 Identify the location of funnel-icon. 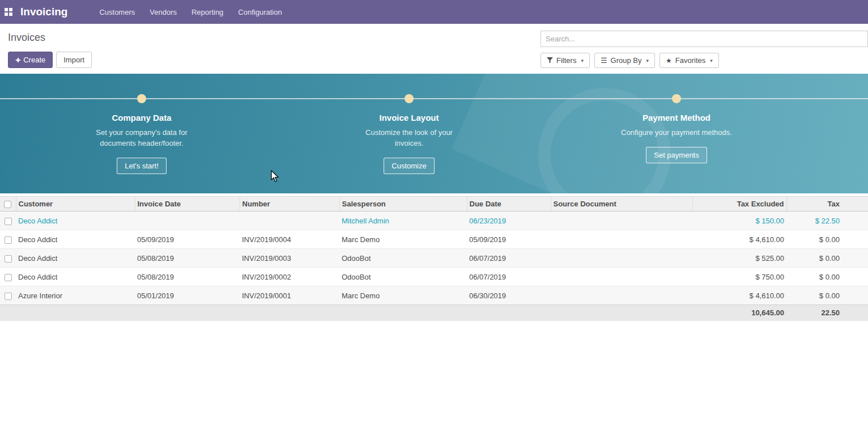
(550, 60).